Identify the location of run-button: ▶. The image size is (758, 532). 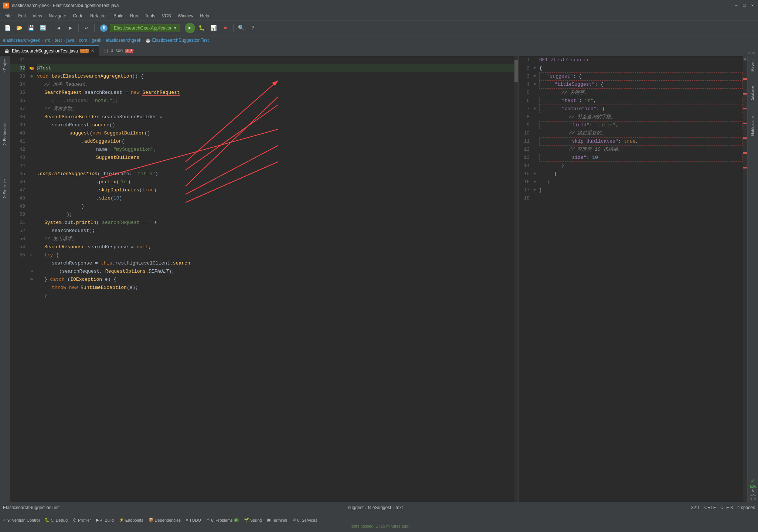
(190, 28).